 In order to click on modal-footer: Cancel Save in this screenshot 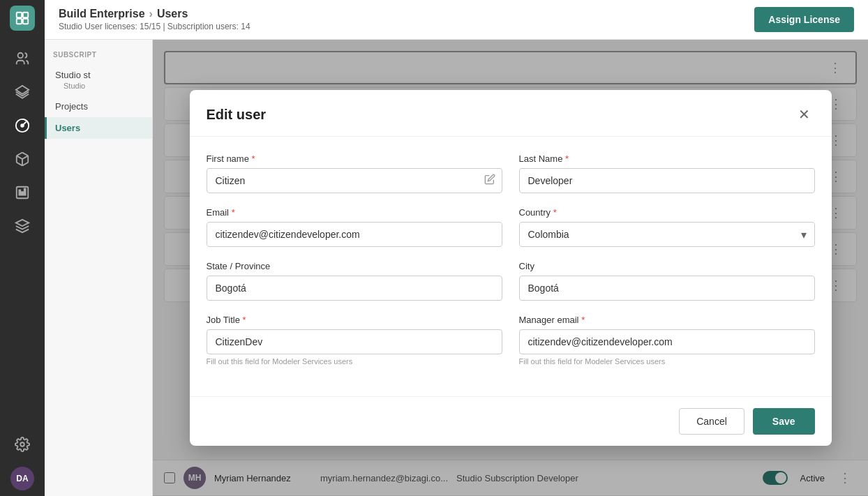, I will do `click(511, 421)`.